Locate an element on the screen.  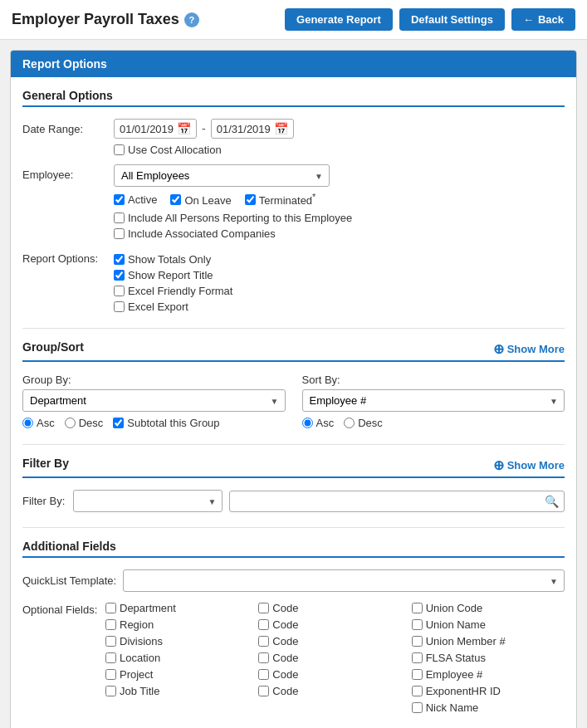
opt-union-member: Union Member # is located at coordinates (488, 641).